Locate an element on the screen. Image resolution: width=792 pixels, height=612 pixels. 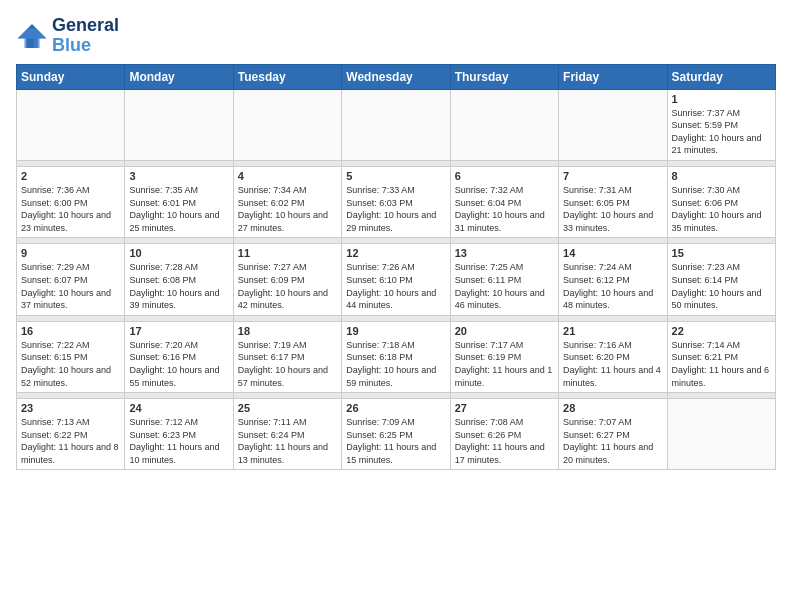
calendar-day-cell: 12Sunrise: 7:26 AM Sunset: 6:10 PM Dayli… is located at coordinates (396, 280).